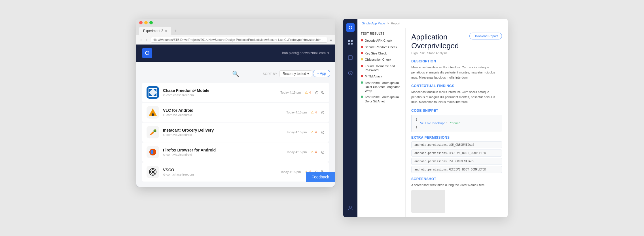 The height and width of the screenshot is (236, 644). I want to click on permission-item: android.permissions.RECEIVE_BOOT_COMPLET…, so click(457, 170).